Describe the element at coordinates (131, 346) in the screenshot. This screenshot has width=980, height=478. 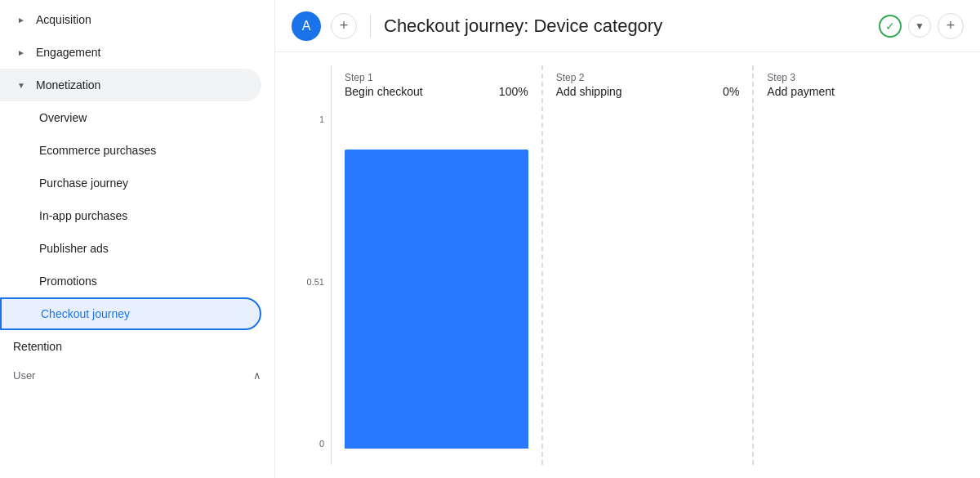
I see `sidebar-item-retention: Retention` at that location.